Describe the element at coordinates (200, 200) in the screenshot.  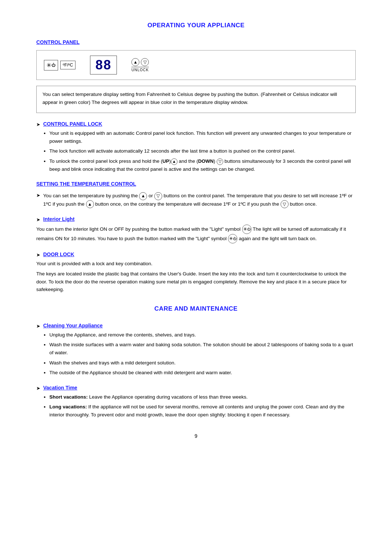
I see `temperature-text: You can set the temperature by pushing t…` at that location.